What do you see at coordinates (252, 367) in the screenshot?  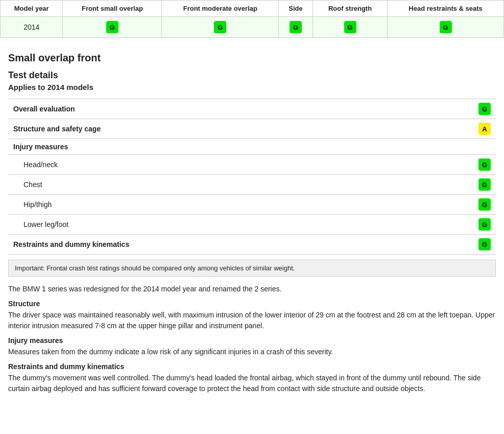 I see `restraints-heading: Restraints and dummy kinematics` at bounding box center [252, 367].